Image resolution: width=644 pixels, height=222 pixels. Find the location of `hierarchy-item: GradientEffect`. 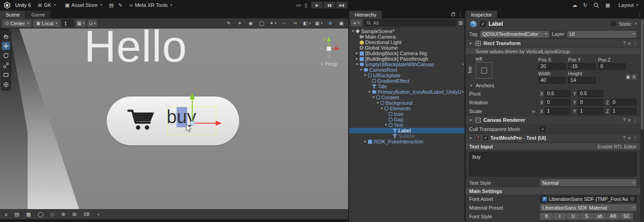

hierarchy-item: GradientEffect is located at coordinates (407, 81).